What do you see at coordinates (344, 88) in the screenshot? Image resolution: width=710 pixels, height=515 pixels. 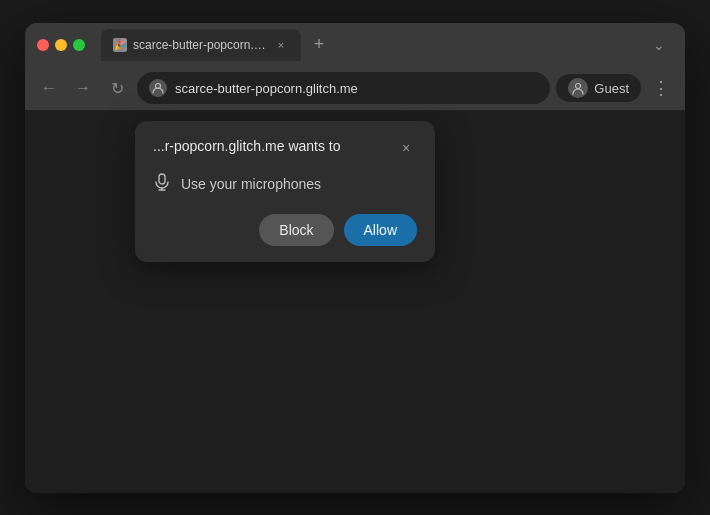 I see `address-bar: scarce-butter-popcorn.glitch.me` at bounding box center [344, 88].